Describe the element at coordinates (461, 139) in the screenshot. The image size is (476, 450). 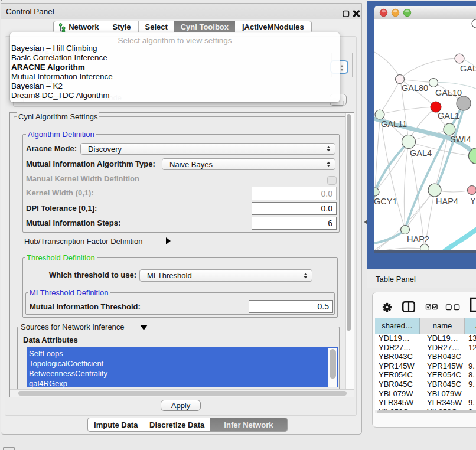
I see `svg-text: SWI4` at that location.